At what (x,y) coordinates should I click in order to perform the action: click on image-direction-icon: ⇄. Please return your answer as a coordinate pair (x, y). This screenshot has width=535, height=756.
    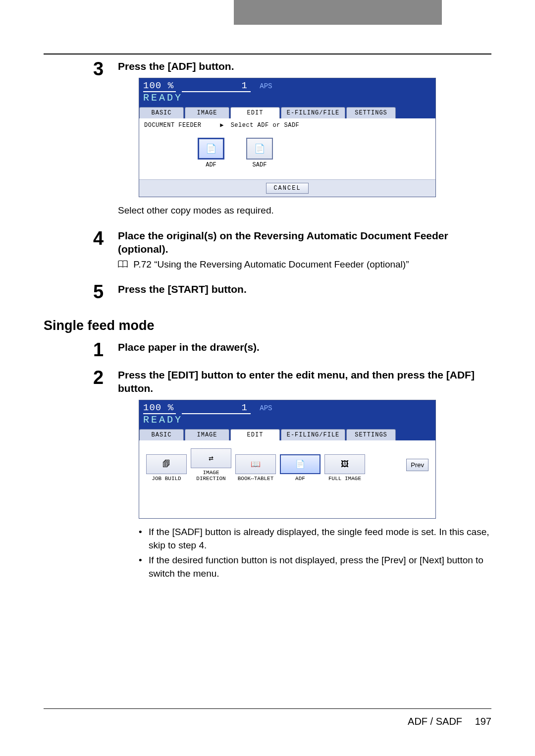
    Looking at the image, I should click on (211, 458).